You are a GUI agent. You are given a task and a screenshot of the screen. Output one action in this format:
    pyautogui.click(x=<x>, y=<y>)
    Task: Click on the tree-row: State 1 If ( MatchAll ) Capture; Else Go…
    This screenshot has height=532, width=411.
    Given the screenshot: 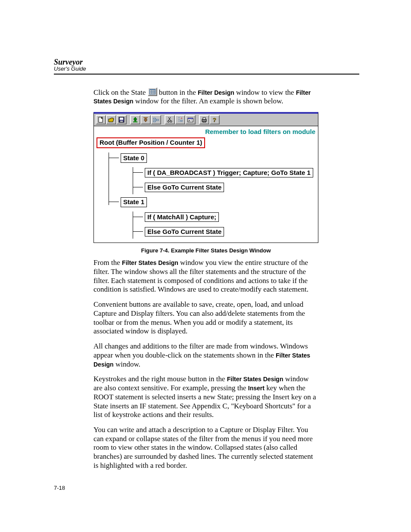 What is the action you would take?
    pyautogui.click(x=212, y=217)
    